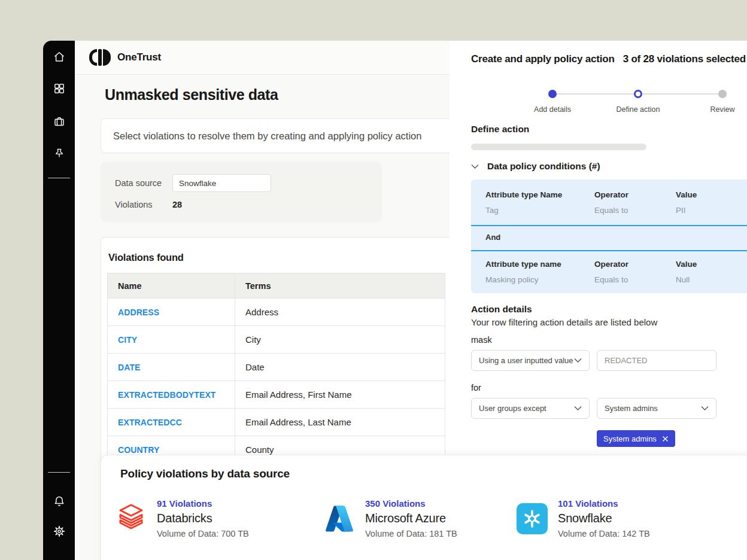  Describe the element at coordinates (608, 59) in the screenshot. I see `panel-title: Create and apply policy action3 of 28 vi…` at that location.